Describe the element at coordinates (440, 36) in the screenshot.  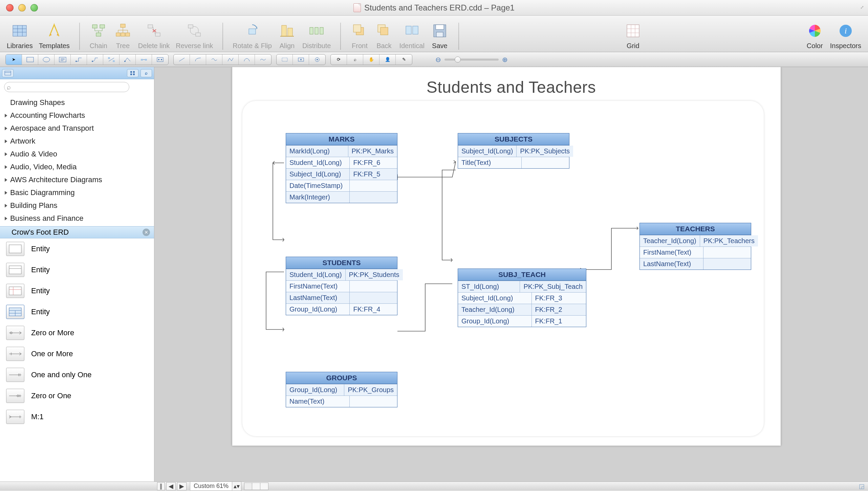
I see `save-button: Save` at that location.